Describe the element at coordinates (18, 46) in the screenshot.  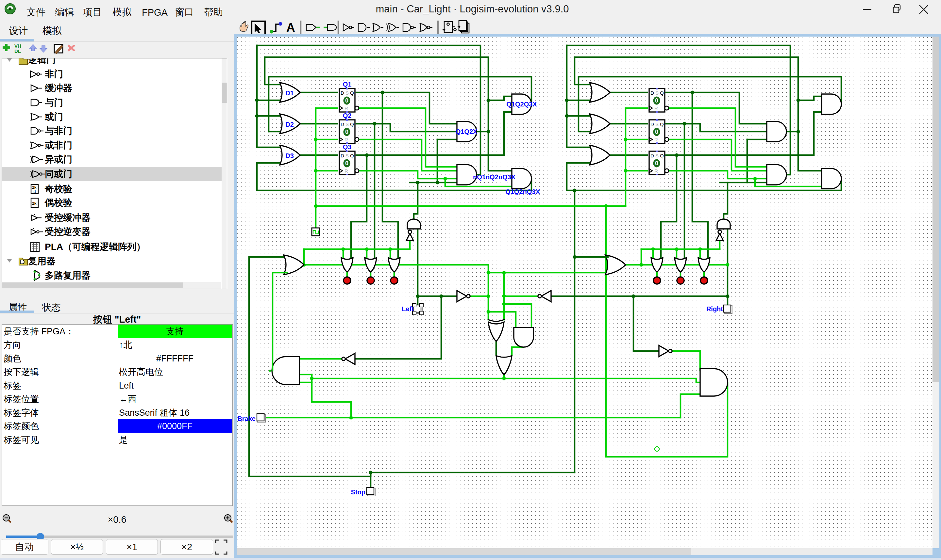
I see `svg-text: VH` at that location.